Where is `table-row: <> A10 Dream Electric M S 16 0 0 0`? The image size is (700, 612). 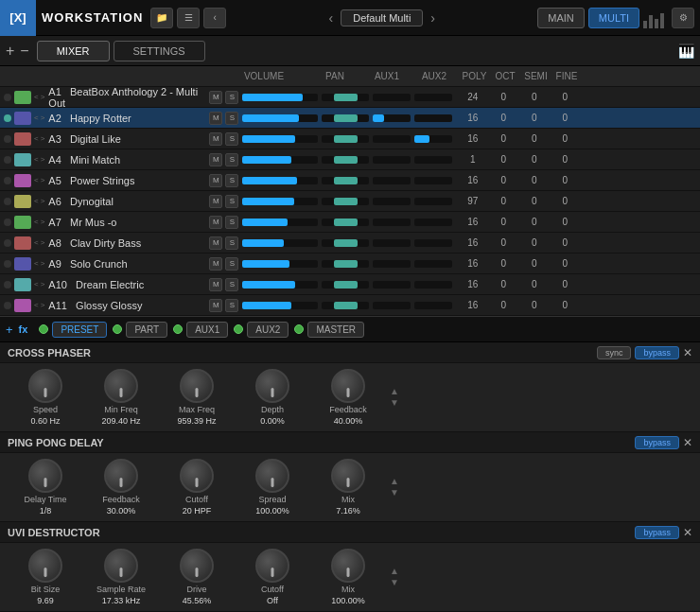 table-row: <> A10 Dream Electric M S 16 0 0 0 is located at coordinates (350, 285).